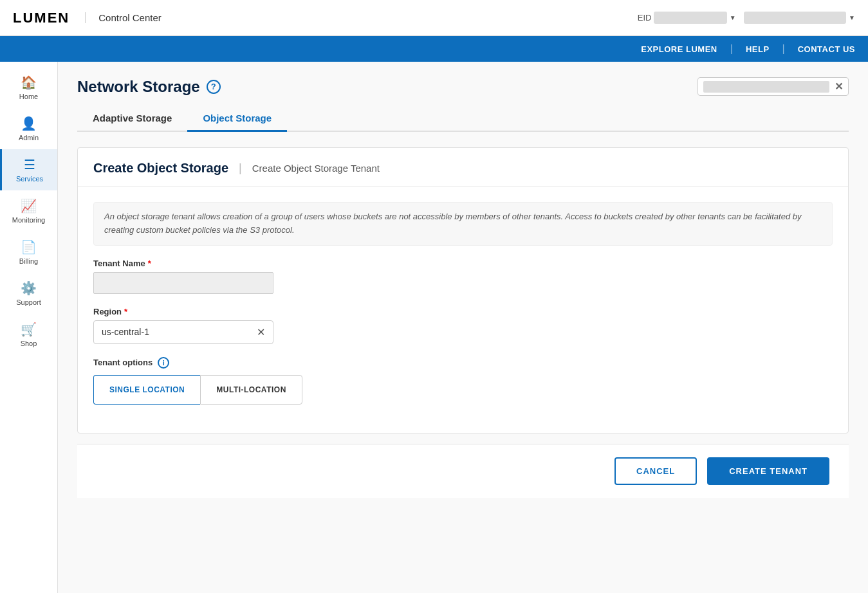  What do you see at coordinates (123, 363) in the screenshot?
I see `tenant-options-label-text: Tenant options` at bounding box center [123, 363].